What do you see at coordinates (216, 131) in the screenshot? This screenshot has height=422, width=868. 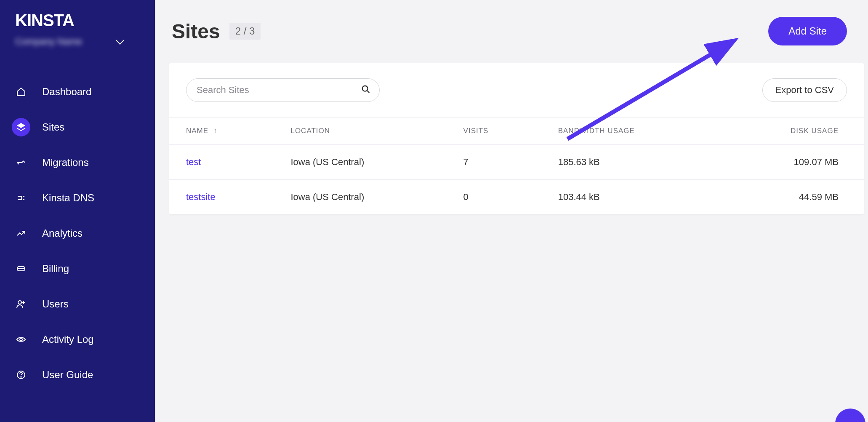 I see `sort-asc-icon: ↑` at bounding box center [216, 131].